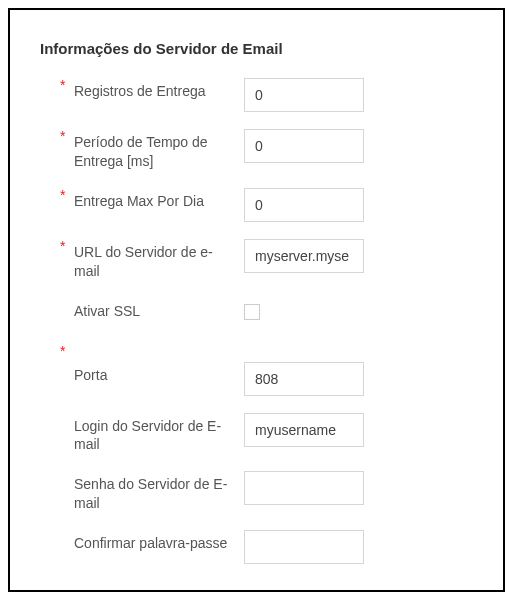 The width and height of the screenshot is (513, 600). Describe the element at coordinates (304, 256) in the screenshot. I see `input-server-url` at that location.